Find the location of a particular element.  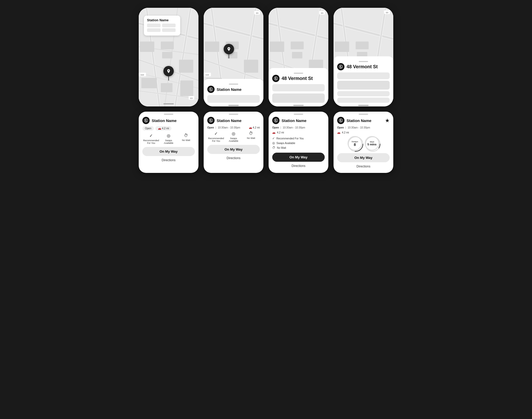

station-header-3: 48 Vermont St is located at coordinates (298, 78).